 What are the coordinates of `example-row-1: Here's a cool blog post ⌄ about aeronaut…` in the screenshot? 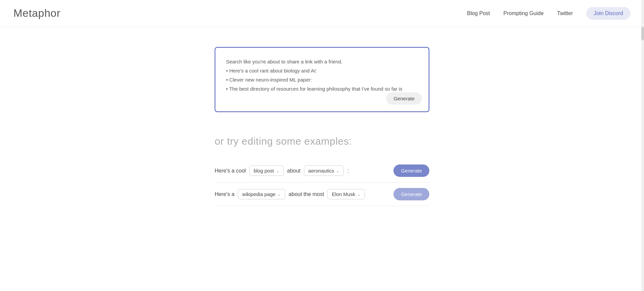 It's located at (322, 171).